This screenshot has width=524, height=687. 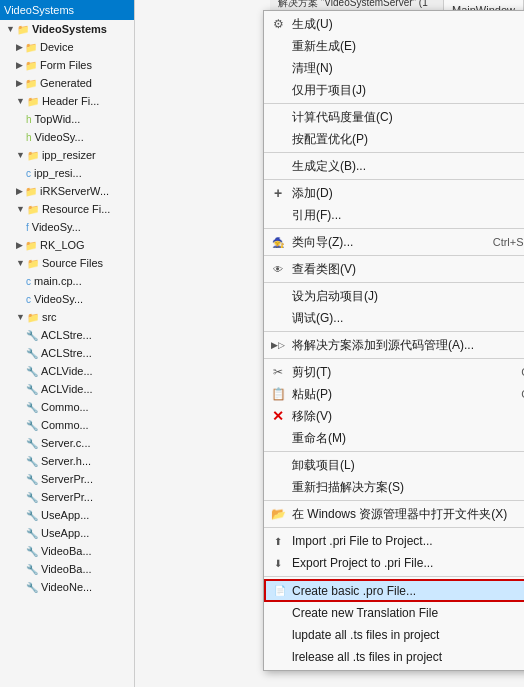 What do you see at coordinates (67, 119) in the screenshot?
I see `tree-item-topwid: h TopWid...` at bounding box center [67, 119].